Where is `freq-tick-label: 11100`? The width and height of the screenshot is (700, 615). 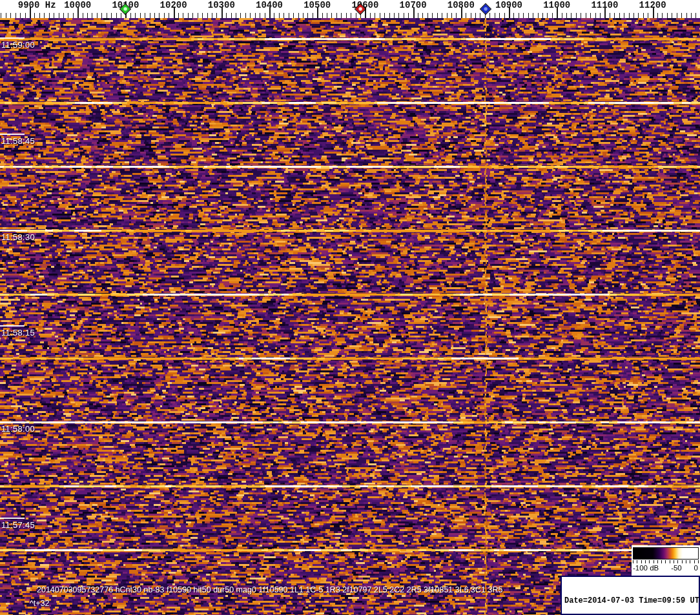 freq-tick-label: 11100 is located at coordinates (604, 5).